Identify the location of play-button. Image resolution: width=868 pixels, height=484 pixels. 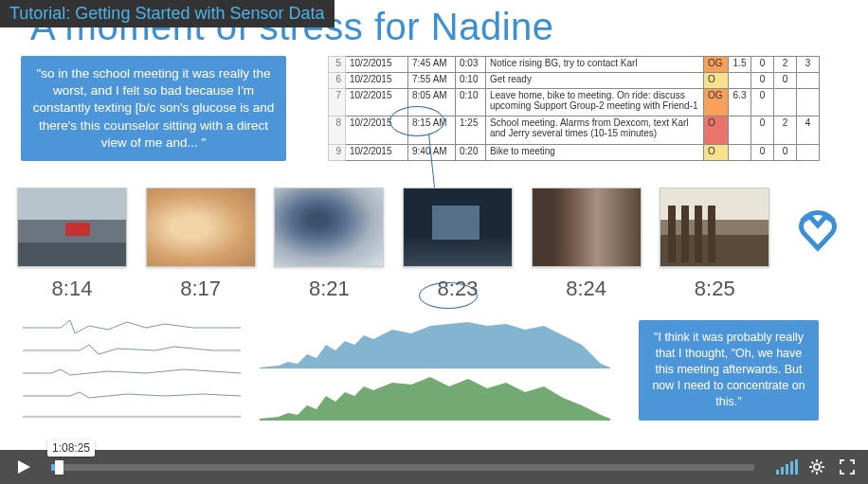
(24, 467).